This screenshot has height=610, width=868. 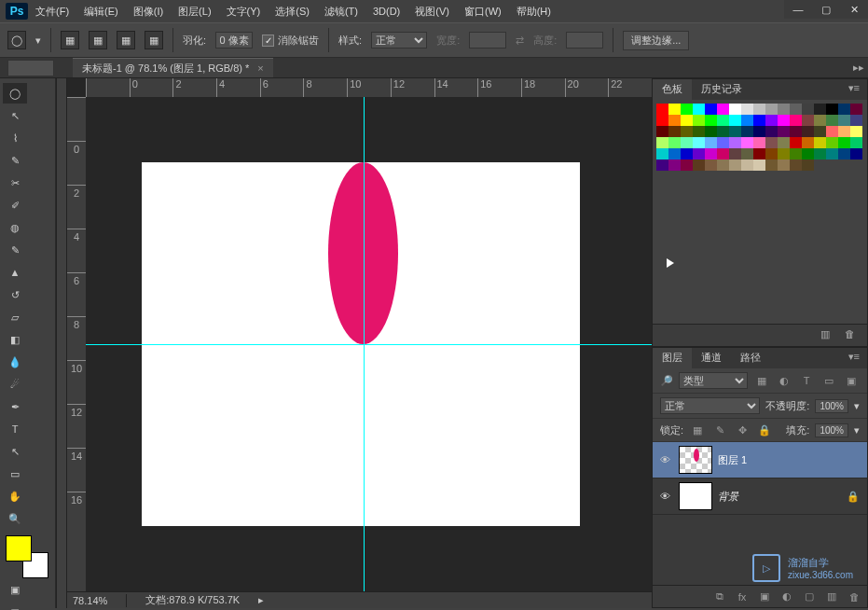 I want to click on menu-edit: 编辑(E), so click(x=101, y=11).